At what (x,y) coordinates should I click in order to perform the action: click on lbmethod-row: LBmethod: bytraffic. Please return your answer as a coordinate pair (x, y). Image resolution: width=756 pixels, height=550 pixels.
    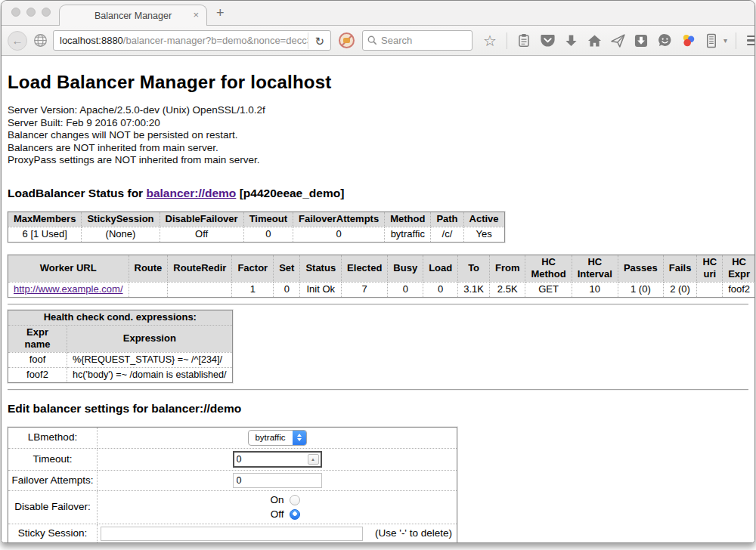
    Looking at the image, I should click on (233, 437).